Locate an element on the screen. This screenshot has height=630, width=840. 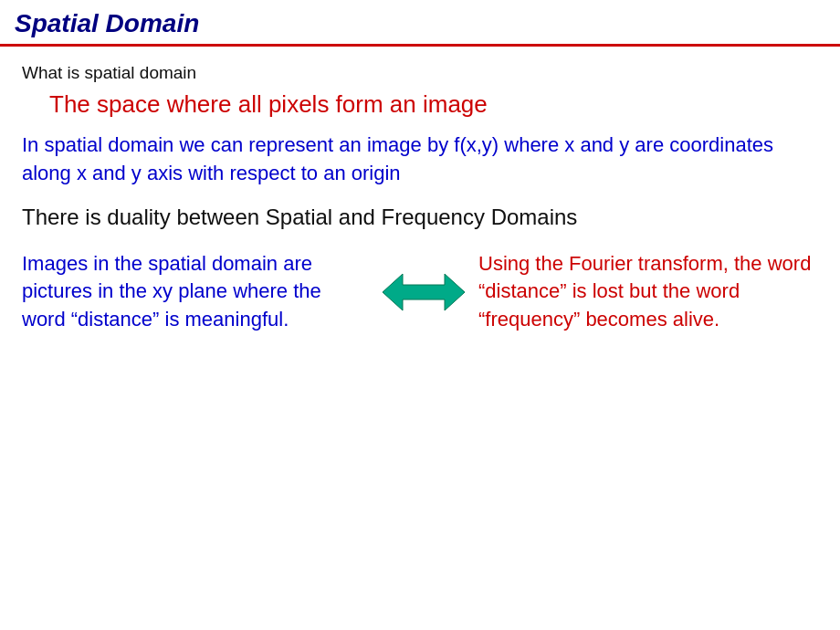
page-header: Spatial Domain is located at coordinates (420, 24).